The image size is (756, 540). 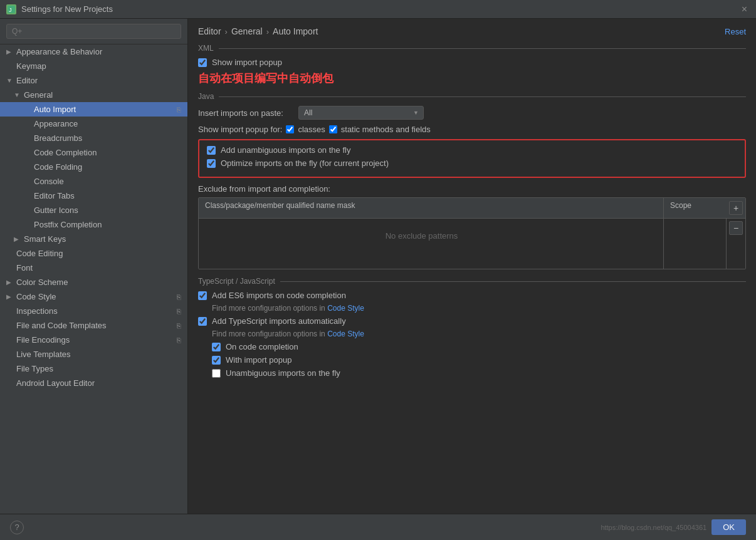 What do you see at coordinates (94, 182) in the screenshot?
I see `sidebar-item-console: Console` at bounding box center [94, 182].